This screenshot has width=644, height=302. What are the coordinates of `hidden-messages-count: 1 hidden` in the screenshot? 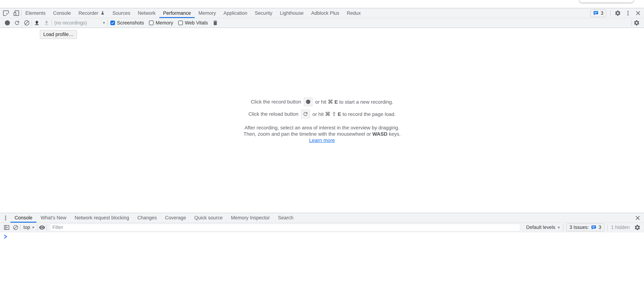 It's located at (620, 227).